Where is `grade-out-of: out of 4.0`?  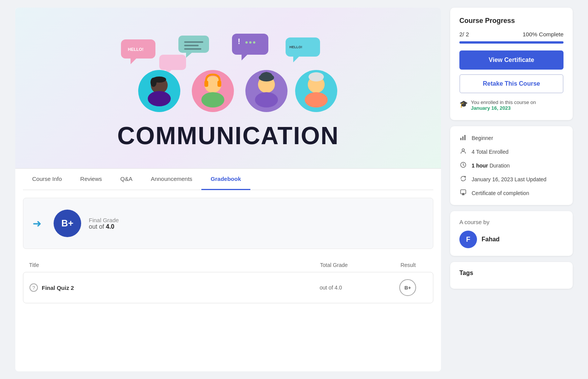
grade-out-of: out of 4.0 is located at coordinates (104, 227).